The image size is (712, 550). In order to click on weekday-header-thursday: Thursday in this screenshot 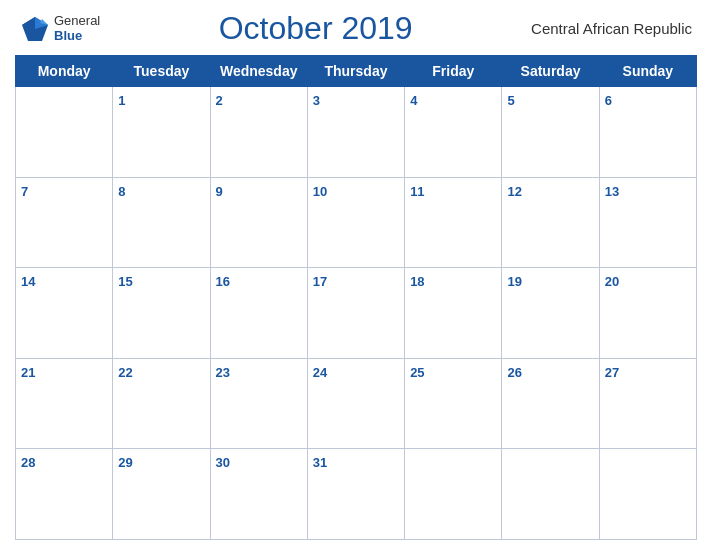, I will do `click(356, 72)`.